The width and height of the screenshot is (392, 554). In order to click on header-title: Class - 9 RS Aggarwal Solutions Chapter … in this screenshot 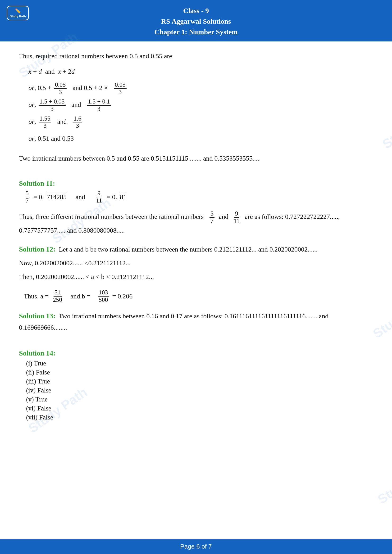, I will do `click(196, 21)`.